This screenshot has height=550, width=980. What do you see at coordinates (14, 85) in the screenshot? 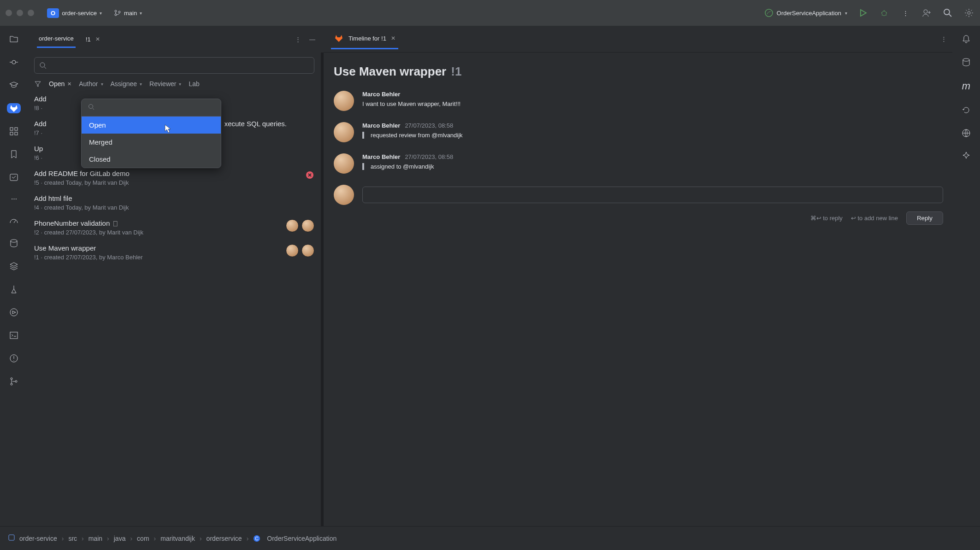
I see `learn-tool-icon` at bounding box center [14, 85].